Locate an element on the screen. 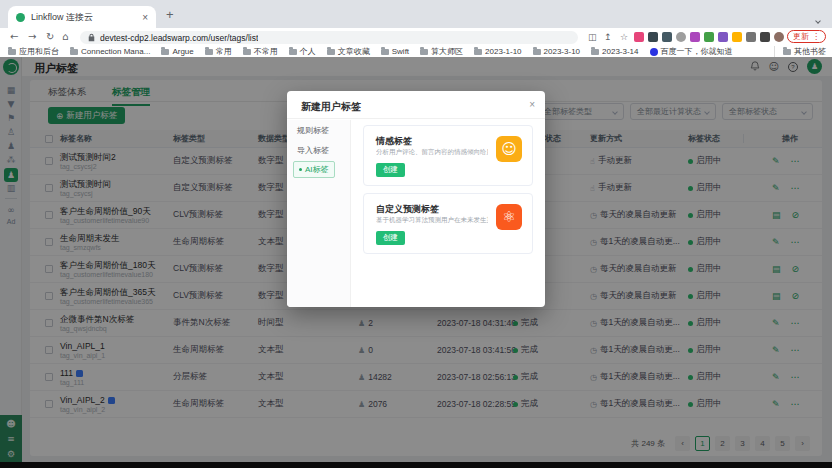 The height and width of the screenshot is (468, 832). bookmark-label: 应用和后台 is located at coordinates (39, 52).